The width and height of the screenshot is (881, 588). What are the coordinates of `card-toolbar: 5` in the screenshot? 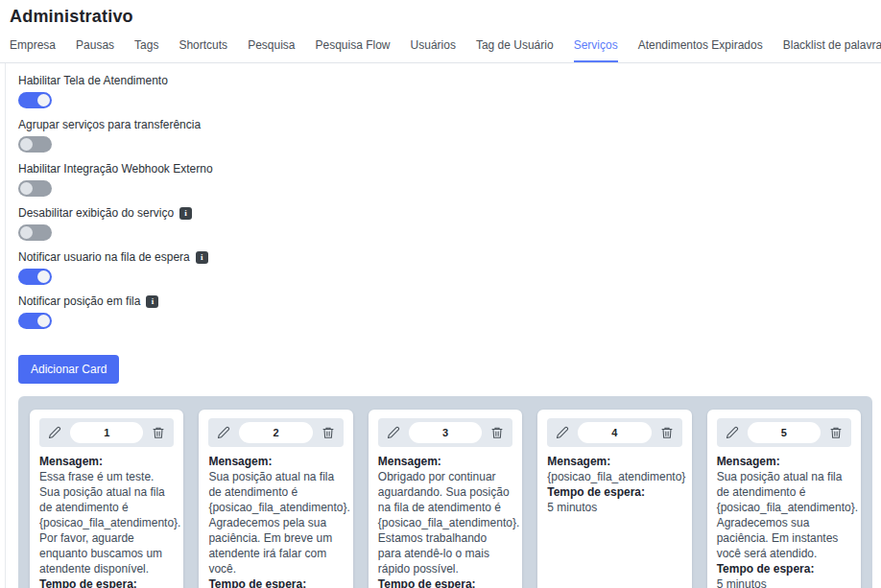 It's located at (784, 433).